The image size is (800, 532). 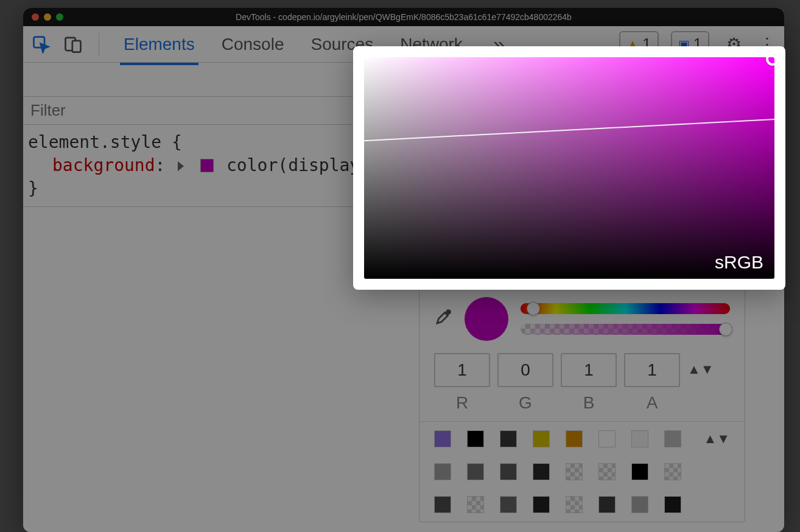 What do you see at coordinates (43, 17) in the screenshot?
I see `traffic-lights` at bounding box center [43, 17].